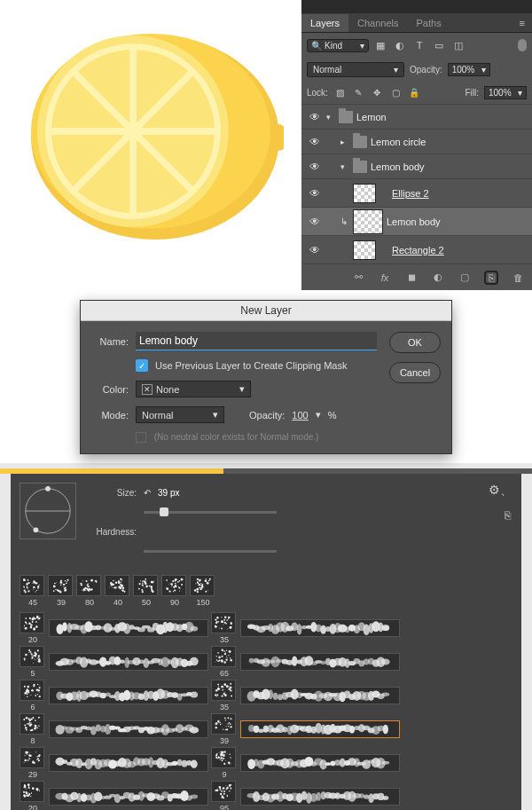 This screenshot has width=532, height=810. Describe the element at coordinates (417, 249) in the screenshot. I see `layer-rectangle-2: 👁 Rectangle 2` at that location.